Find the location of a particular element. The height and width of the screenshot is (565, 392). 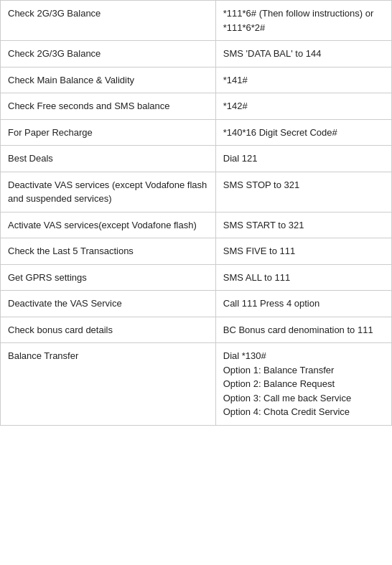

table-row: For Paper Recharge*140*16 Digit Secret C… is located at coordinates (197, 132).